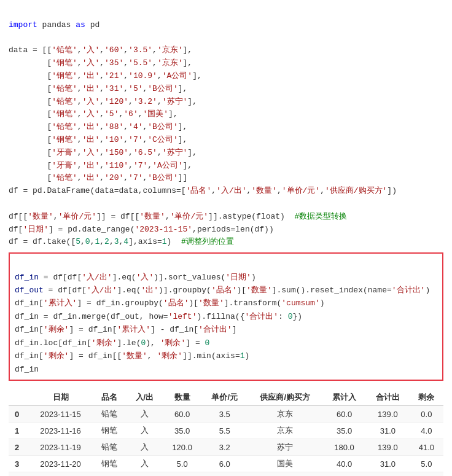  Describe the element at coordinates (285, 447) in the screenshot. I see `cell-r2-c6: 苏宁` at that location.